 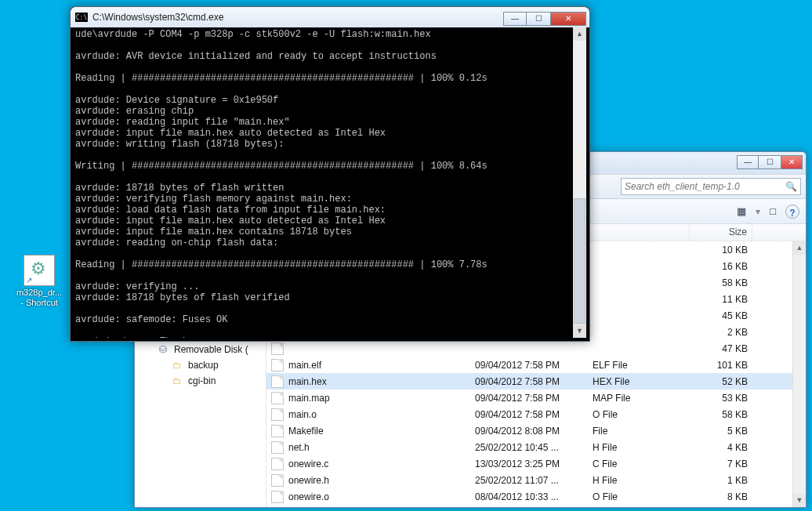 I want to click on file-size: 8 KB, so click(x=721, y=497).